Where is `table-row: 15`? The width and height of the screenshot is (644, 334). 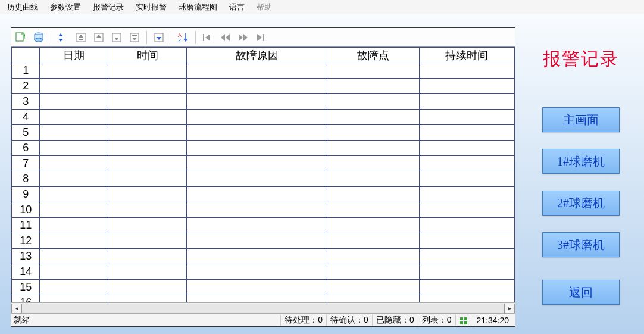
table-row: 15 is located at coordinates (263, 288).